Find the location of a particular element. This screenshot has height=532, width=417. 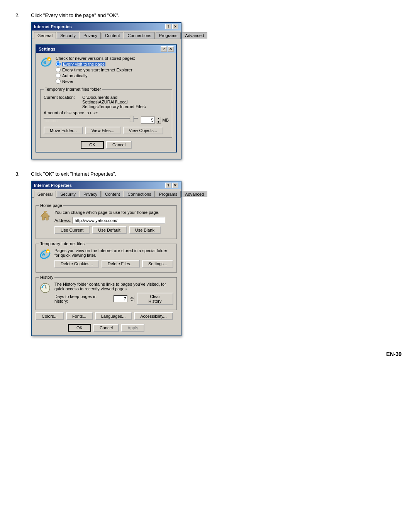

tab2-content: Content is located at coordinates (113, 194).